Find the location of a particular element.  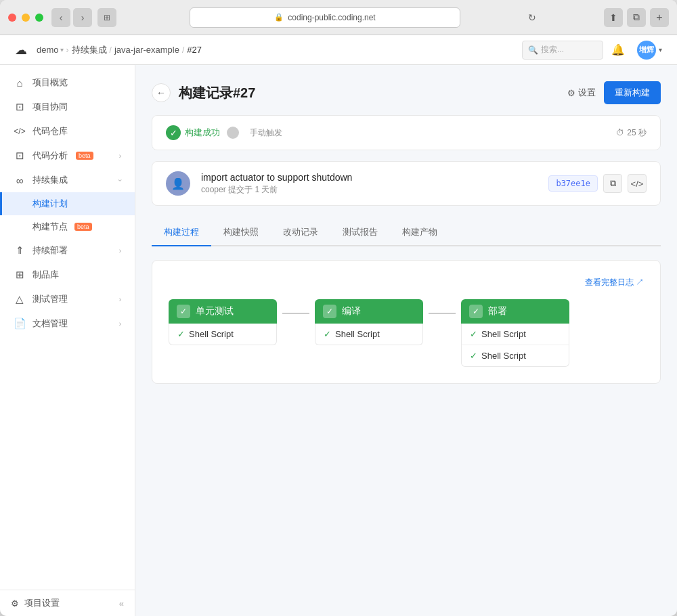

sidebar-item-code: </> 代码仓库 is located at coordinates (68, 131).